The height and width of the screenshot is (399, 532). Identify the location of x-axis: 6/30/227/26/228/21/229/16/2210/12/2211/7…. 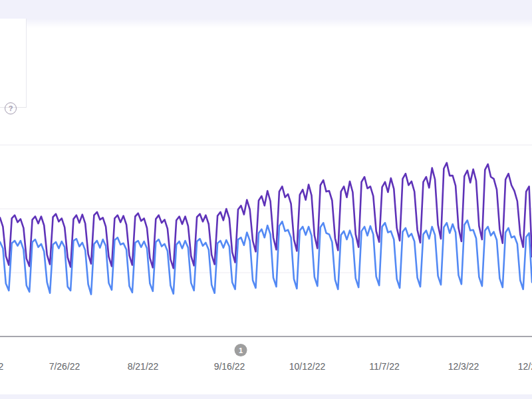
(266, 368).